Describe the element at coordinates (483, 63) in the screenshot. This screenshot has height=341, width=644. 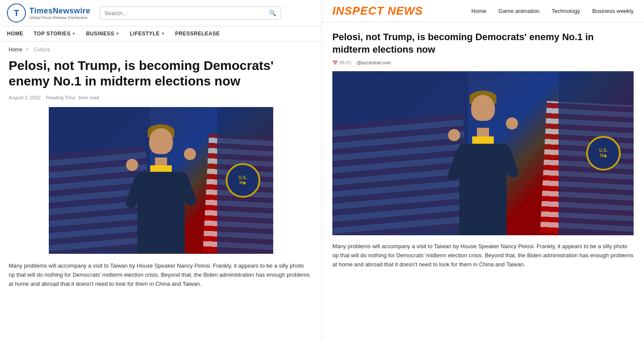
I see `right-article-meta: 📅 08-01 @azcentral.com` at that location.